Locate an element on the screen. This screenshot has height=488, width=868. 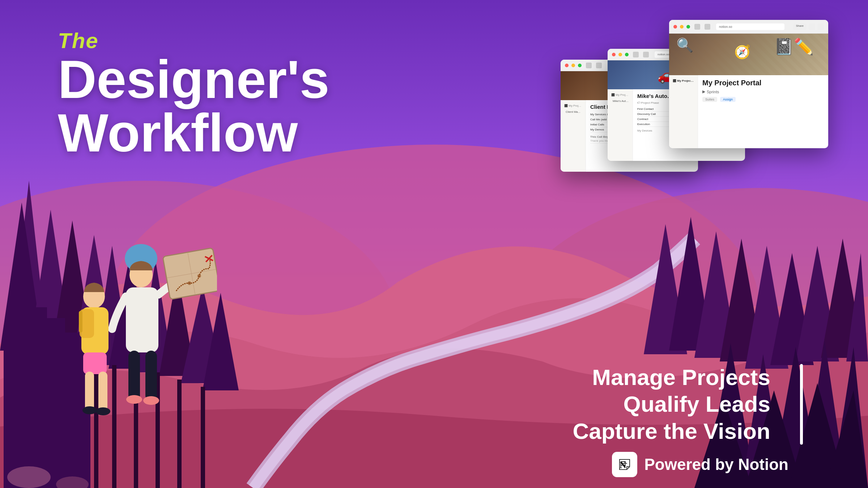
url-text-2: notion.so is located at coordinates (663, 54).